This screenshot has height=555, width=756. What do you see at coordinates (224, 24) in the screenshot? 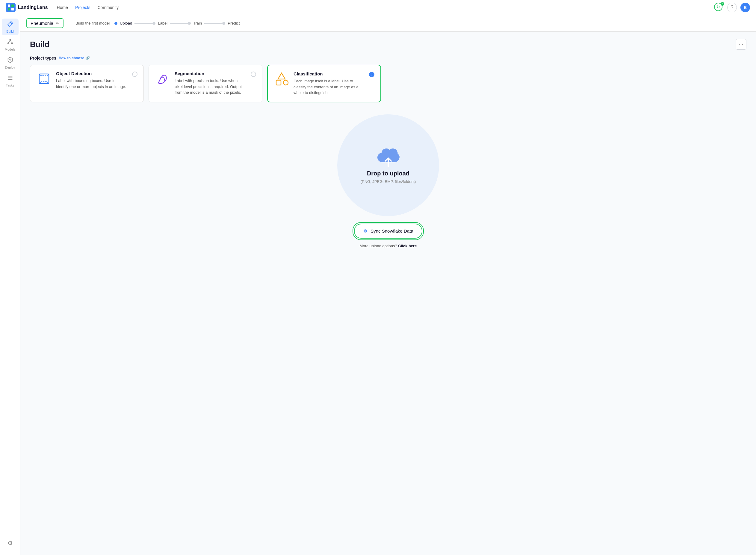
I see `step-dot-predict` at bounding box center [224, 24].